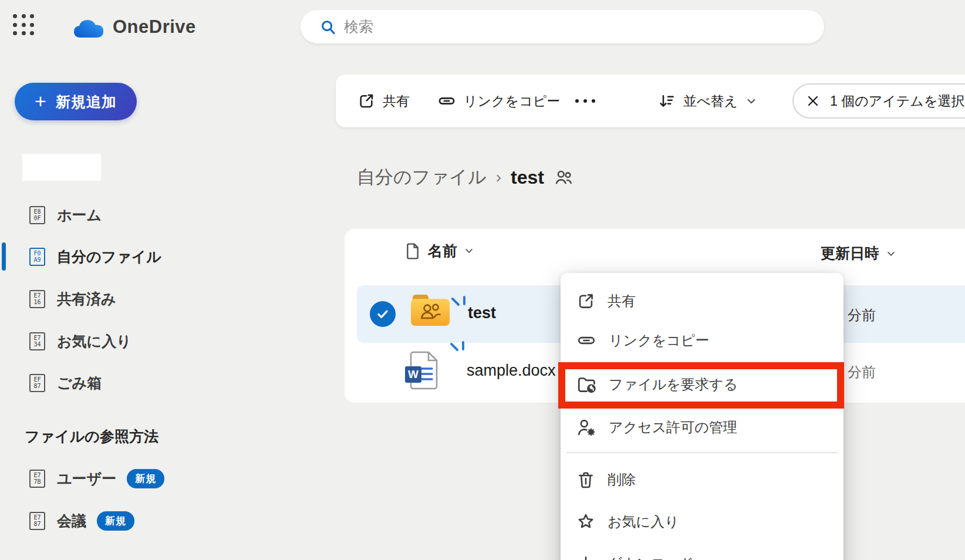  Describe the element at coordinates (586, 427) in the screenshot. I see `manage-access-icon` at that location.